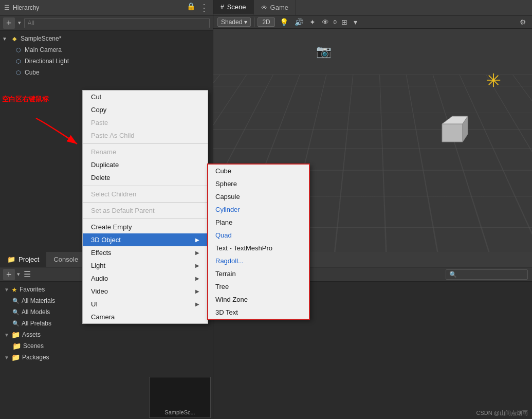  I want to click on scene-toolbar: Shaded ▾ 2D 💡 🔊 ✦ 👁 0 ⊞ ▾ ⚙, so click(373, 22).